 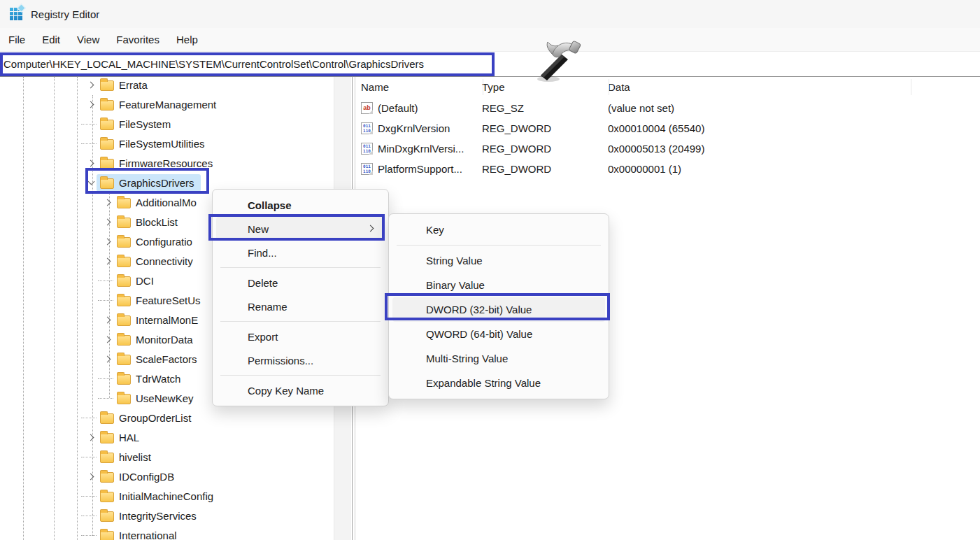 I want to click on tree-item: InitialMachineConfig, so click(x=167, y=496).